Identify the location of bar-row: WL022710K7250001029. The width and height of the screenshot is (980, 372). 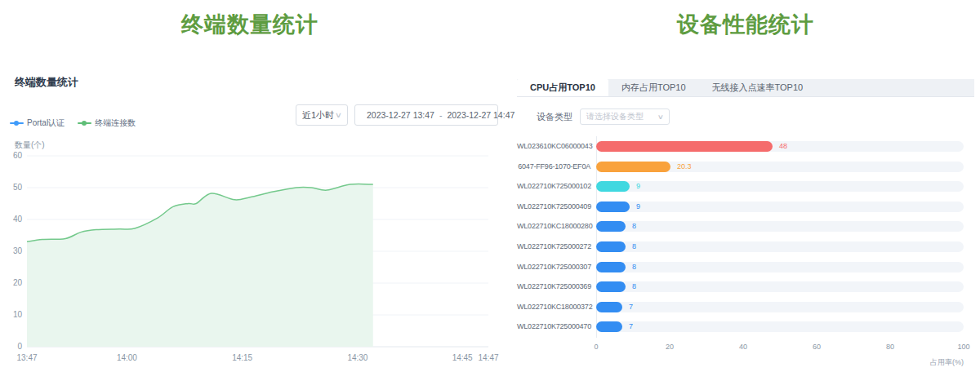
(746, 186).